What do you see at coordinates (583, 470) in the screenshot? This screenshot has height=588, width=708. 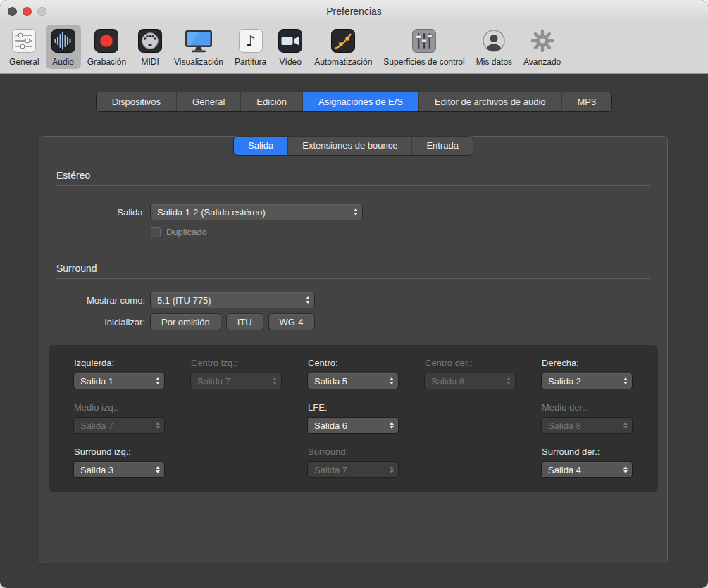 I see `popup-value: Salida 4` at bounding box center [583, 470].